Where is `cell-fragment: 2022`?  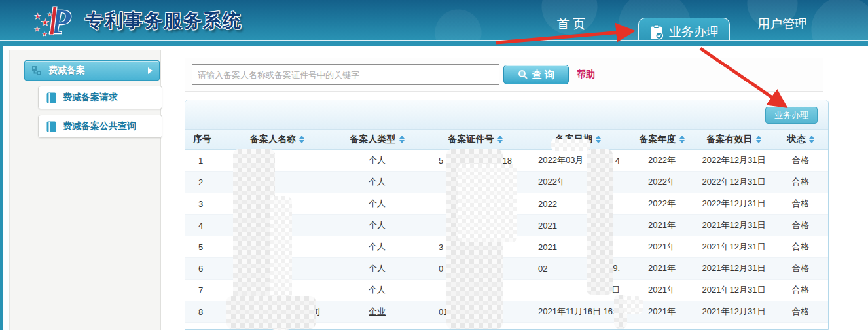
cell-fragment: 2022 is located at coordinates (547, 204).